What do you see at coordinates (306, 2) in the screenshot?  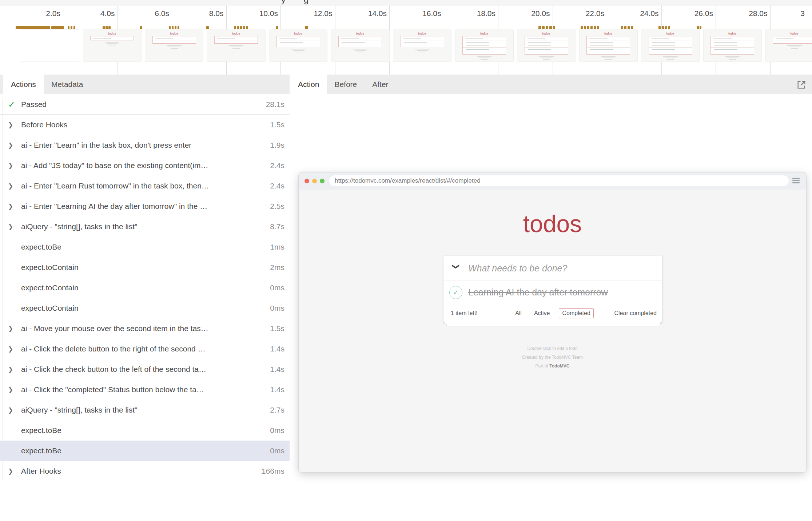 I see `clipped-title-fragment: g` at bounding box center [306, 2].